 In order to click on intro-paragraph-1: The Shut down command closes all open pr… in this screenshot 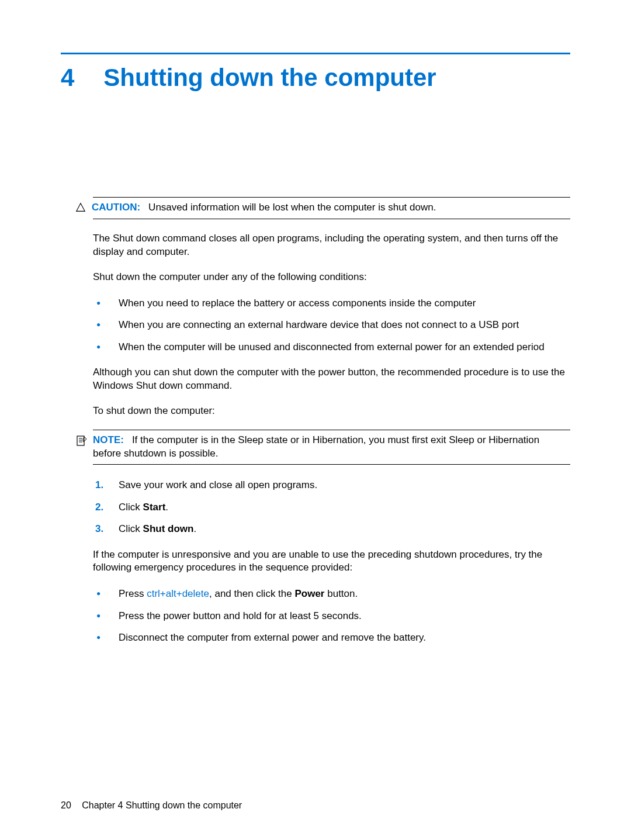, I will do `click(332, 246)`.